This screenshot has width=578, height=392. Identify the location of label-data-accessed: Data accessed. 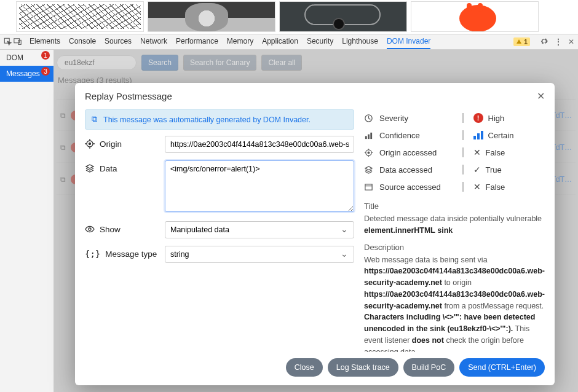
(406, 170).